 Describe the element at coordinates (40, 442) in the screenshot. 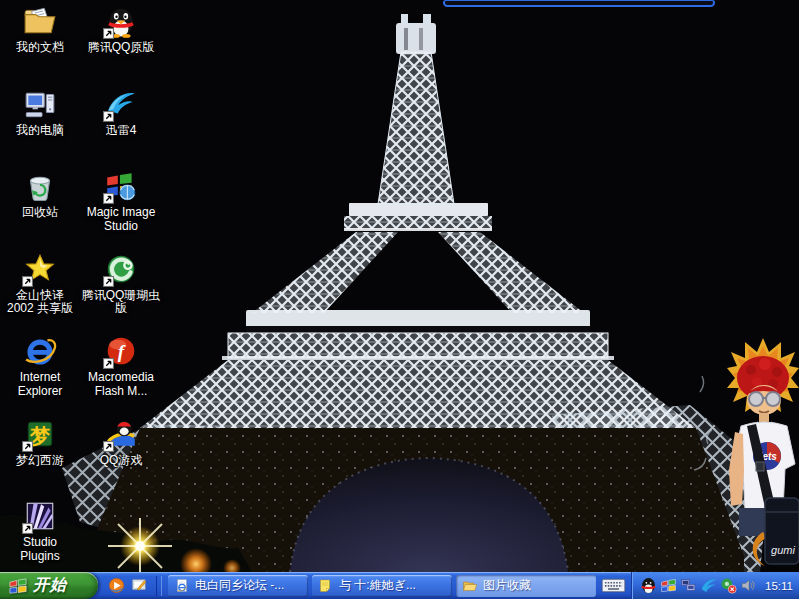

I see `desktop-icon-menghuan-xiyou: 梦幻西游` at that location.